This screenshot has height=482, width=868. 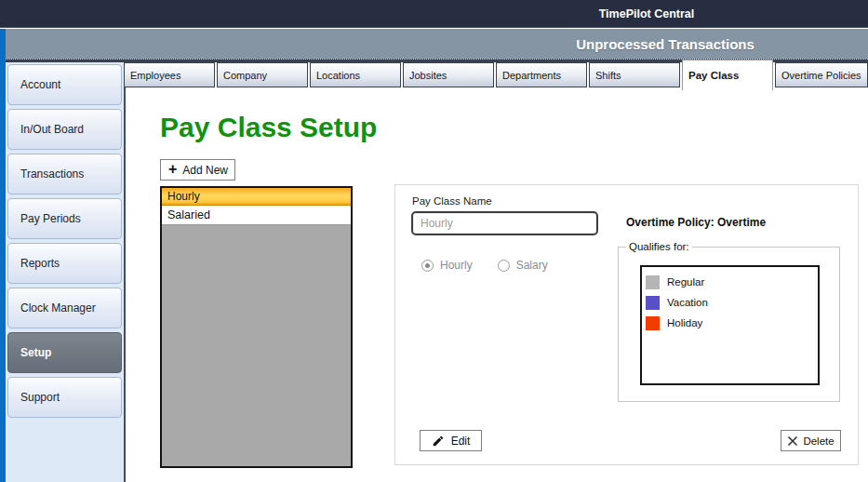 What do you see at coordinates (653, 324) in the screenshot?
I see `holiday-color-swatch` at bounding box center [653, 324].